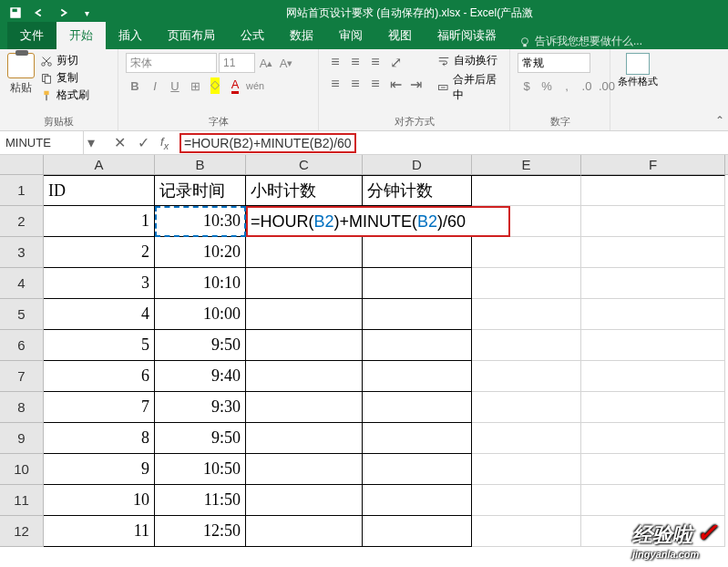  I want to click on italic-button: I, so click(155, 86).